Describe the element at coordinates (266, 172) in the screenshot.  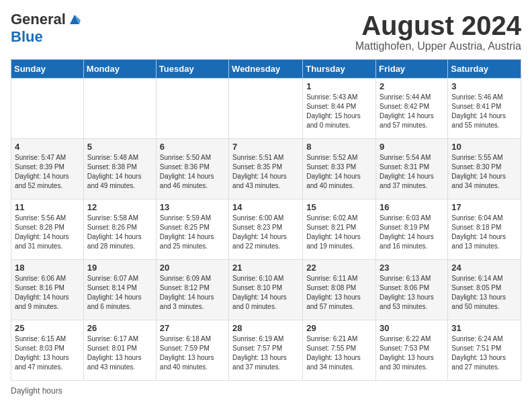
I see `day-info: Sunrise: 5:51 AMSunset: 8:35 PMDaylight:…` at that location.